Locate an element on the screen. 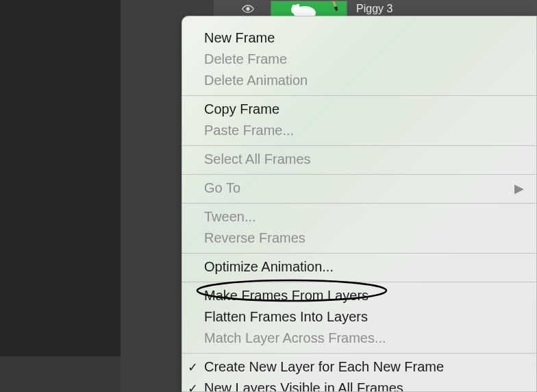  menu-item-label: Optimize Animation... is located at coordinates (268, 267).